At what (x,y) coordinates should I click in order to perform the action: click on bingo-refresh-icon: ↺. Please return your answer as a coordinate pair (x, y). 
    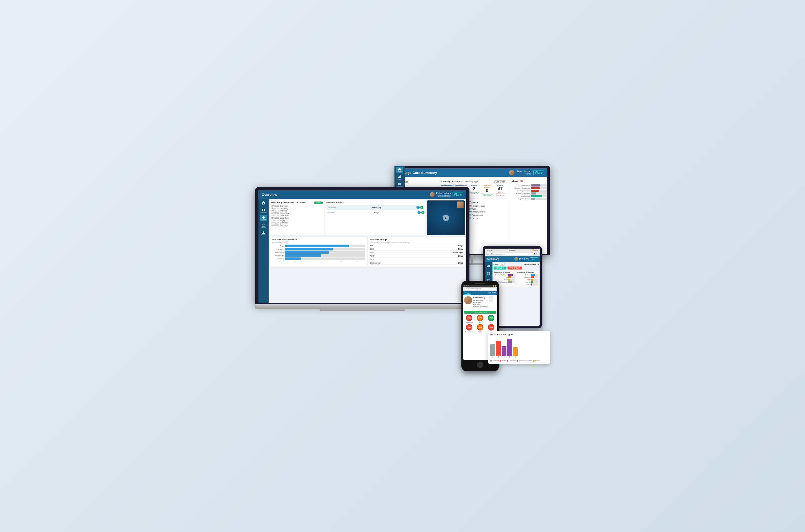
    Looking at the image, I should click on (423, 212).